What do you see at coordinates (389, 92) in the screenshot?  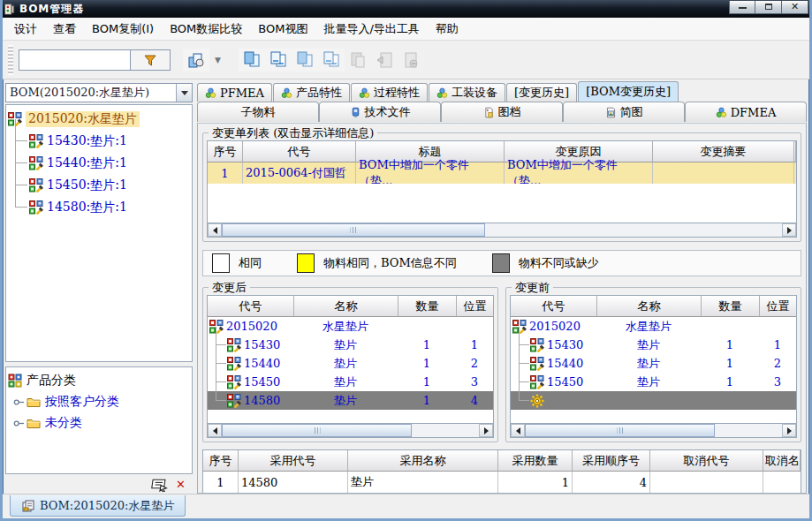 I see `tab-process-properties: 过程特性` at bounding box center [389, 92].